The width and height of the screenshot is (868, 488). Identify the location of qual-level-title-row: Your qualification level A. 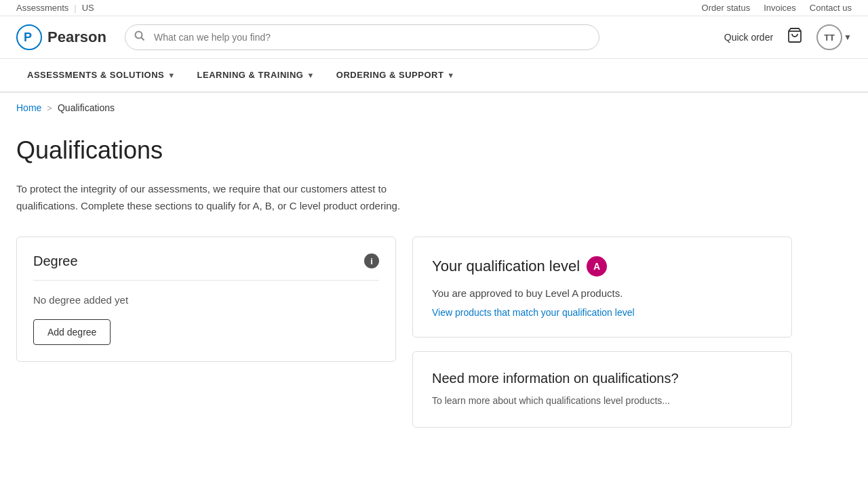
(602, 266).